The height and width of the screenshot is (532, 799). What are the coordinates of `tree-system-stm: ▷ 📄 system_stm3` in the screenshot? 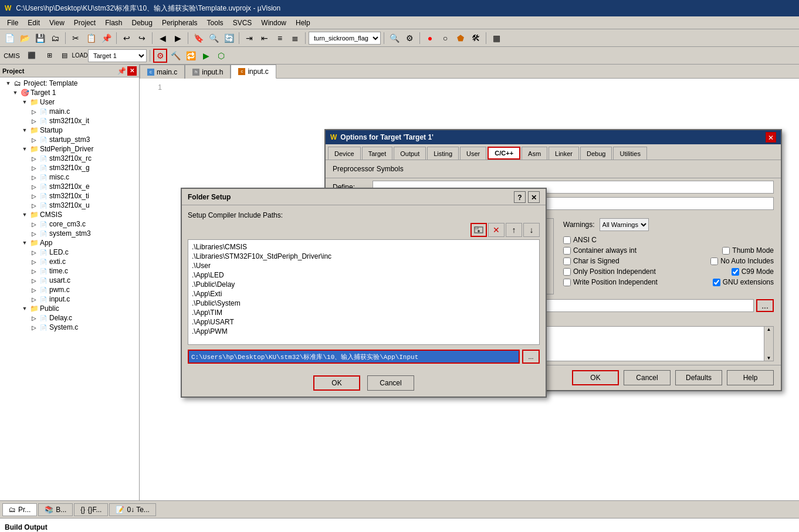 It's located at (69, 233).